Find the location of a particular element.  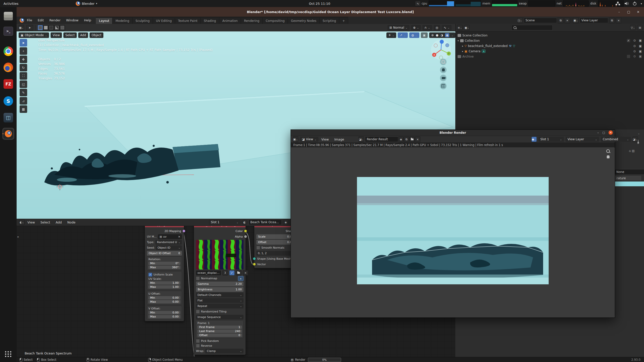

socket-color is located at coordinates (246, 231).